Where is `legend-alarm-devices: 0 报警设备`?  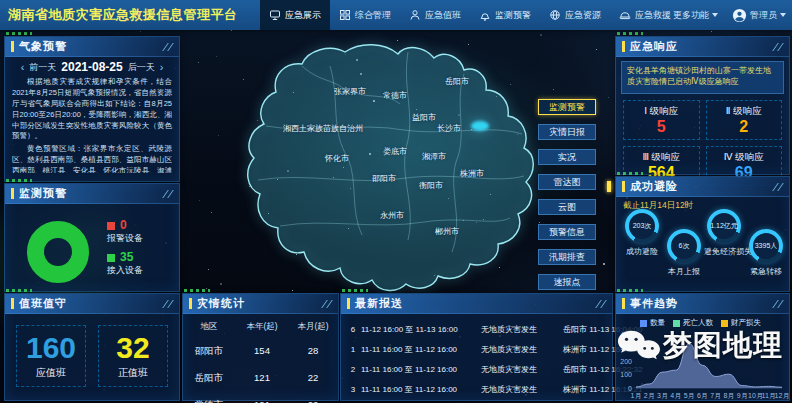
legend-alarm-devices: 0 报警设备 is located at coordinates (125, 232).